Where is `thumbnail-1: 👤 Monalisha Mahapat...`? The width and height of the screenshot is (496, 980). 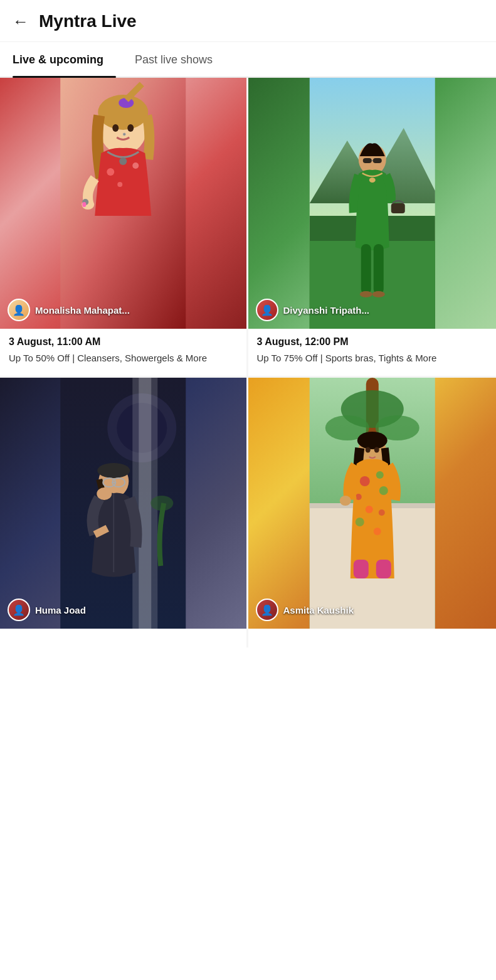
thumbnail-1: 👤 Monalisha Mahapat... is located at coordinates (123, 203).